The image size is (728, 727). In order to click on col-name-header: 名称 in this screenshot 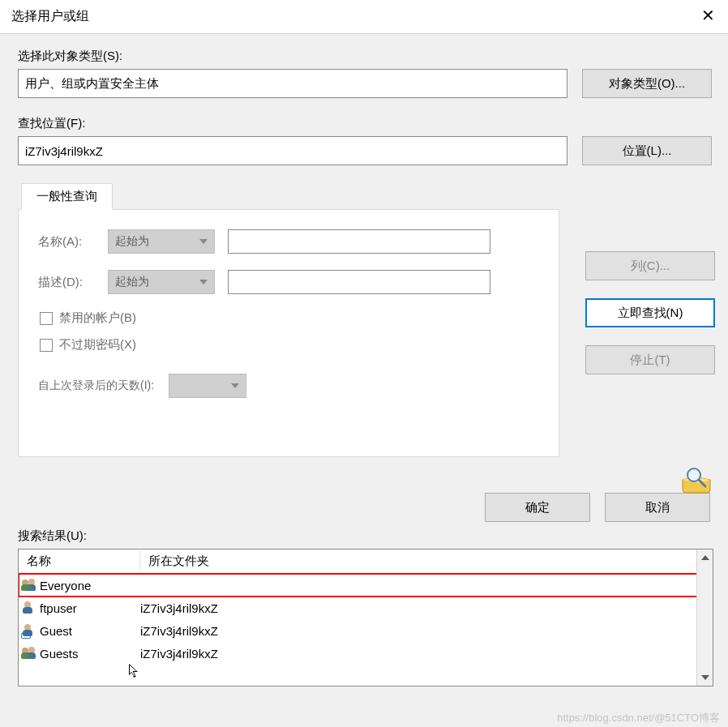, I will do `click(79, 561)`.